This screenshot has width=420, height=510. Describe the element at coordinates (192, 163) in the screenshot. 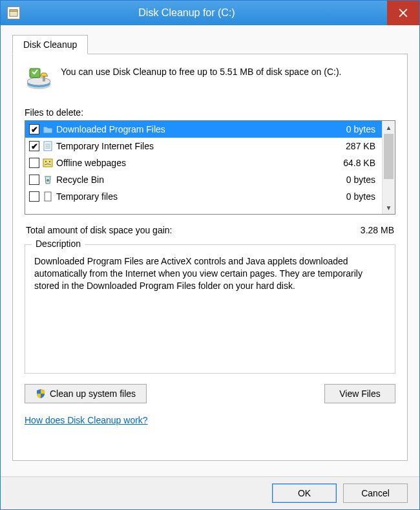

I see `file-item-name: Offline webpages` at that location.